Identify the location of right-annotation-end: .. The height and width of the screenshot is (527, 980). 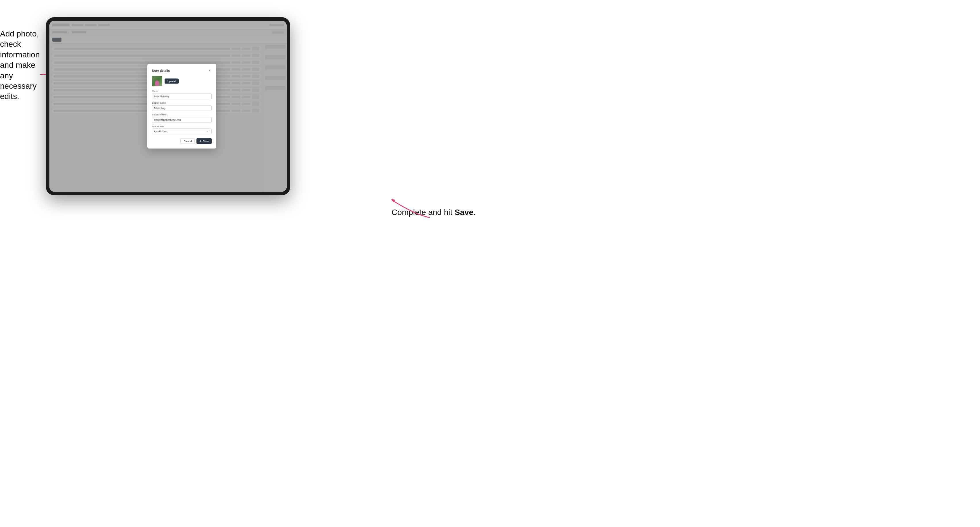
(474, 212).